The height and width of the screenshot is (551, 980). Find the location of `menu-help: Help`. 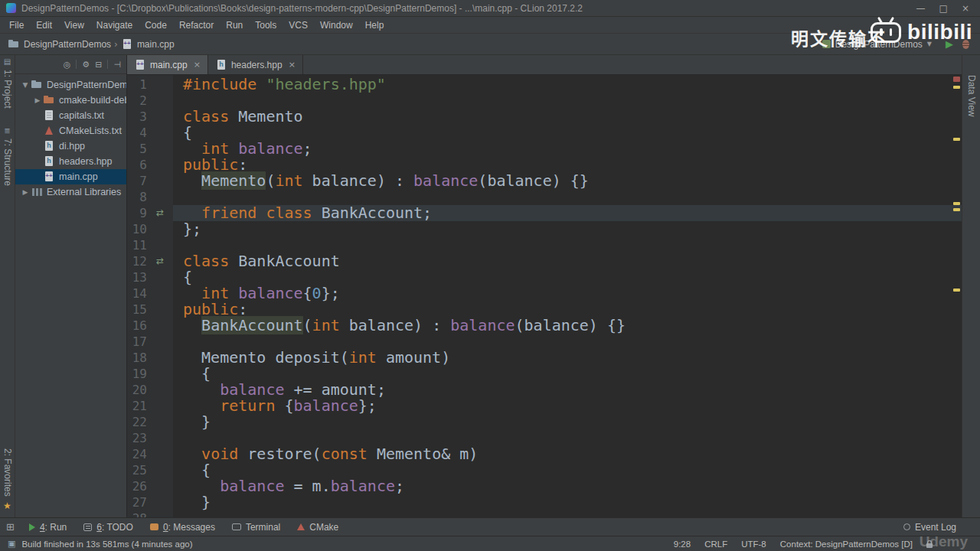

menu-help: Help is located at coordinates (375, 25).